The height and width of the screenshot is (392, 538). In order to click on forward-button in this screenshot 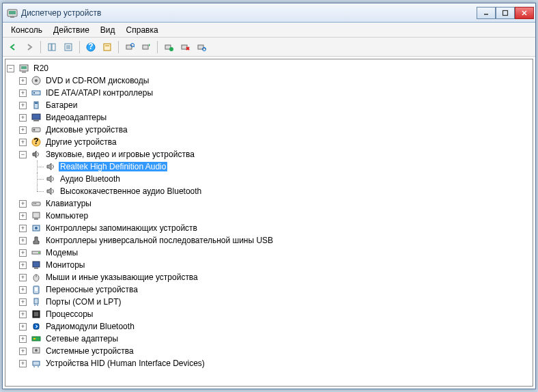, I will do `click(29, 47)`.